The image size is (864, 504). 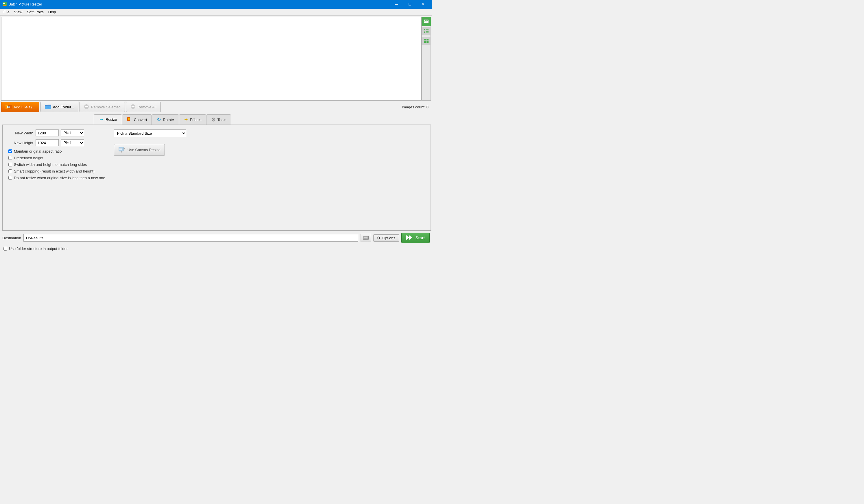 What do you see at coordinates (165, 120) in the screenshot?
I see `tab-rotate: ↻ Rotate` at bounding box center [165, 120].